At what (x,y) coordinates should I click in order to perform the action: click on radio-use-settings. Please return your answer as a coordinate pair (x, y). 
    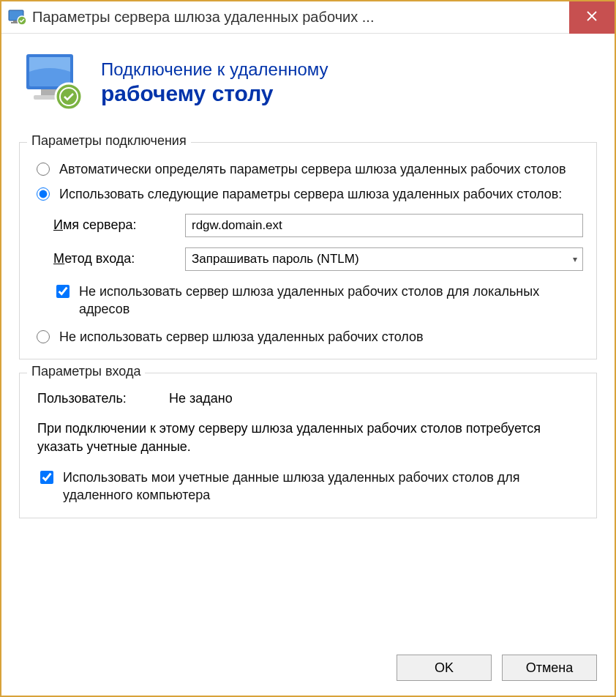
    Looking at the image, I should click on (43, 194).